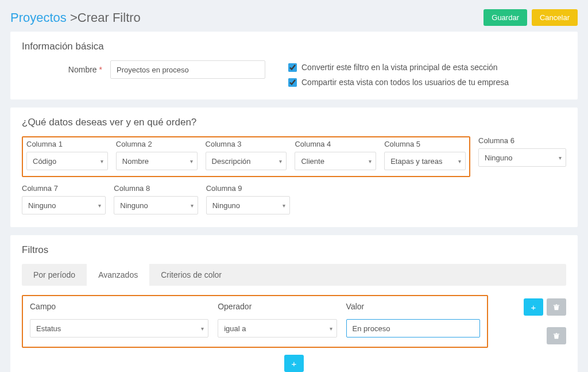 The width and height of the screenshot is (588, 372). Describe the element at coordinates (399, 67) in the screenshot. I see `checkbox-main-view: Convertir este filtro en la vista princi…` at that location.